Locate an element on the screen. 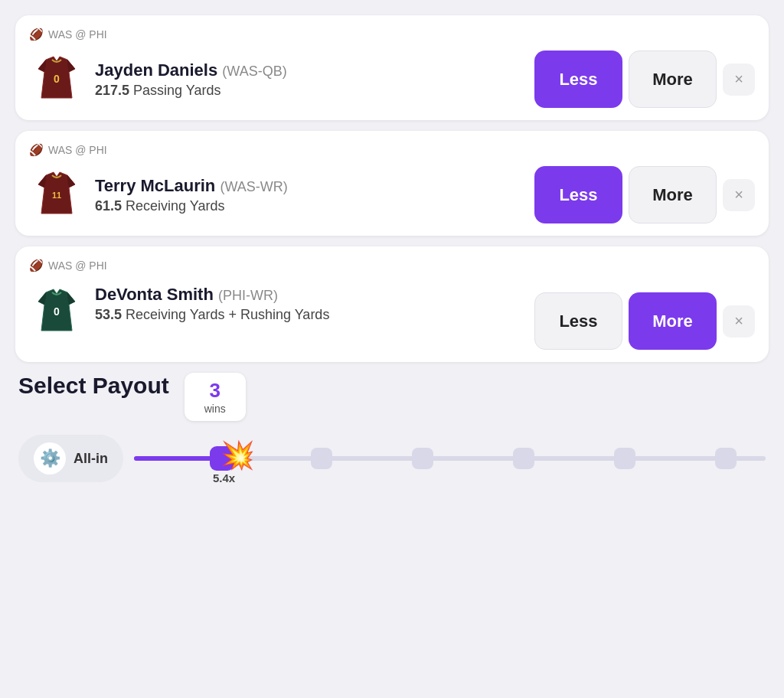 The height and width of the screenshot is (698, 784). less-button-2: Less is located at coordinates (579, 194).